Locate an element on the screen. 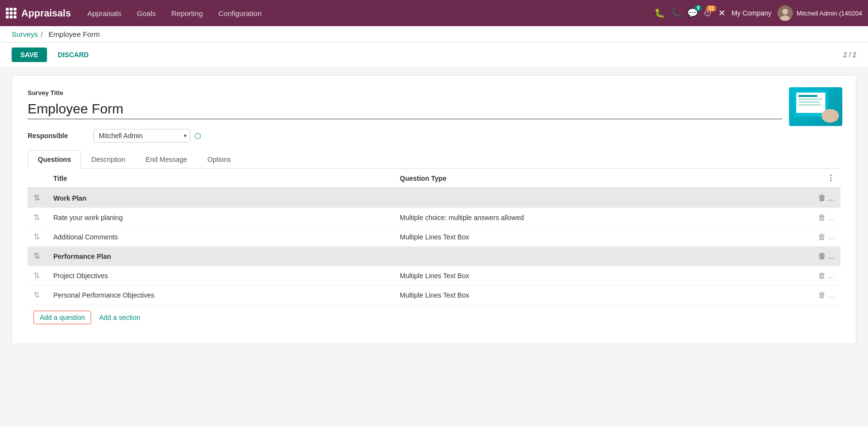 The width and height of the screenshot is (868, 427). add-actions: Add a question Add a section is located at coordinates (434, 317).